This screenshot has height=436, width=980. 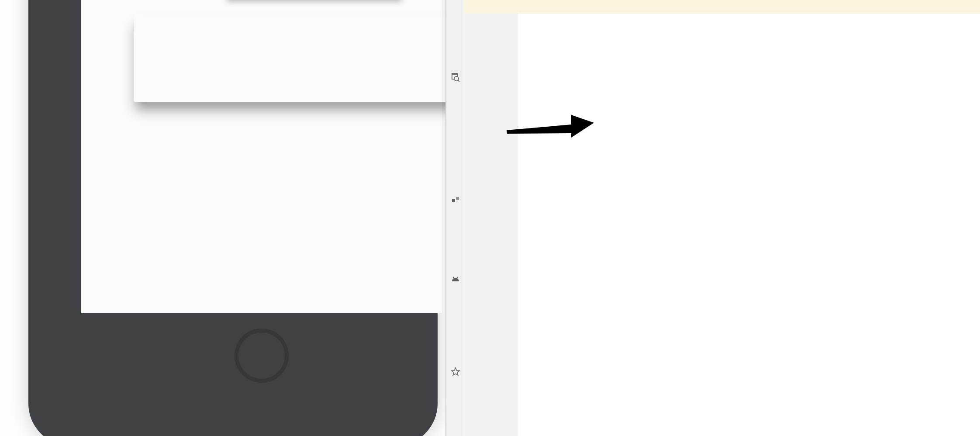 I want to click on editor-gutter, so click(x=491, y=218).